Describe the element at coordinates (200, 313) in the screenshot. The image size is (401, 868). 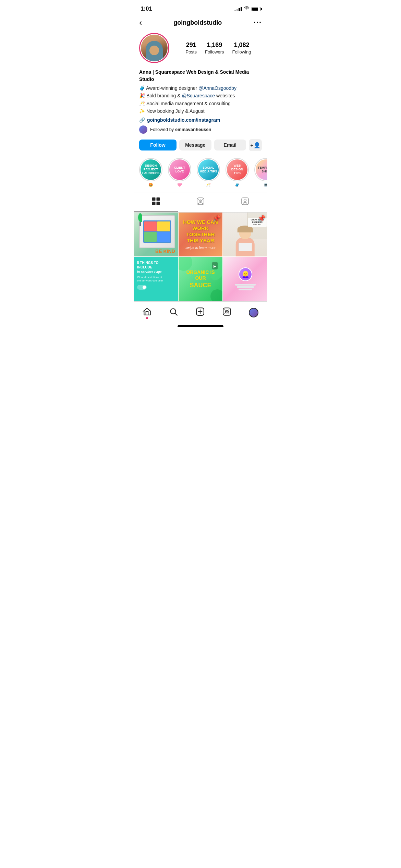
I see `nav-create` at that location.